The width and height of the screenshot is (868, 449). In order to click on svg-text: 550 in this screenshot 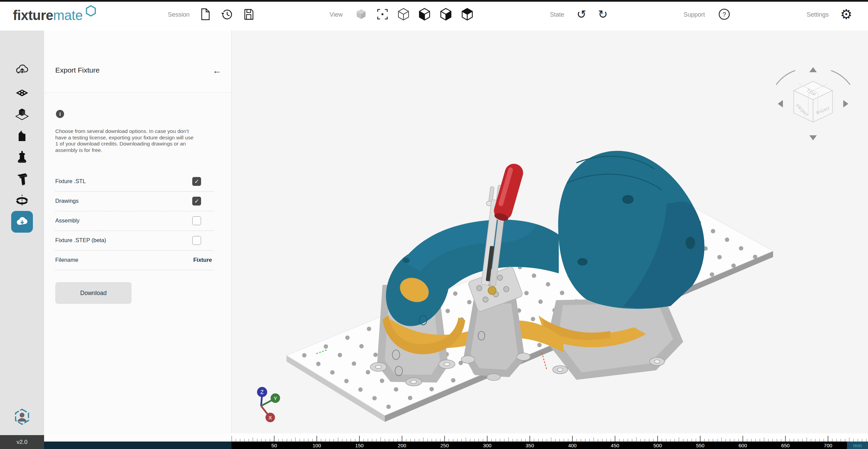, I will do `click(701, 446)`.